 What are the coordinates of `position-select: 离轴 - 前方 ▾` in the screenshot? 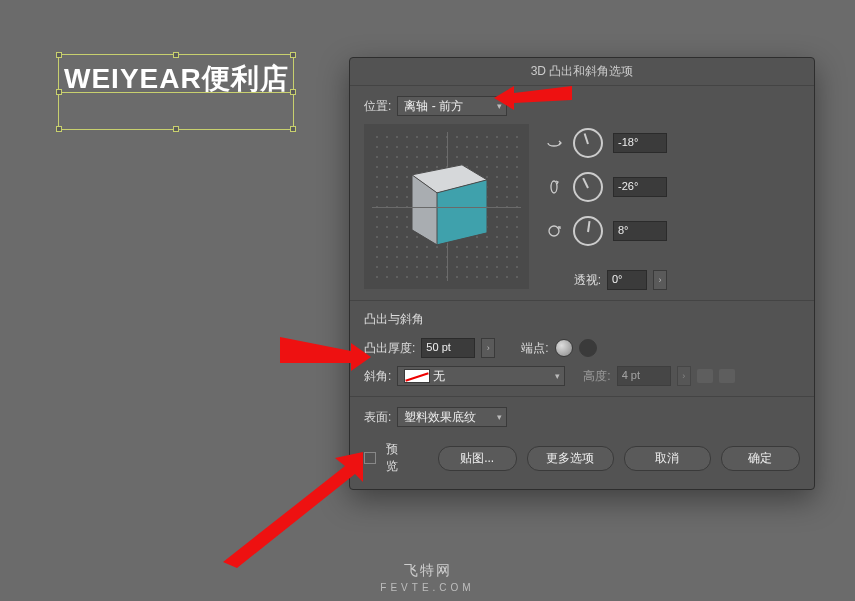 It's located at (452, 106).